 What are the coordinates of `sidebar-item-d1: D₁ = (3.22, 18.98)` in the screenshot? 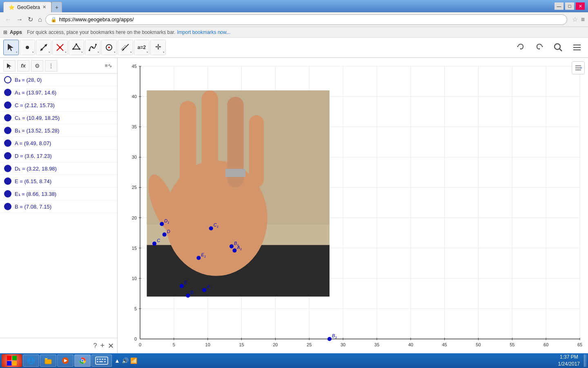 It's located at (59, 168).